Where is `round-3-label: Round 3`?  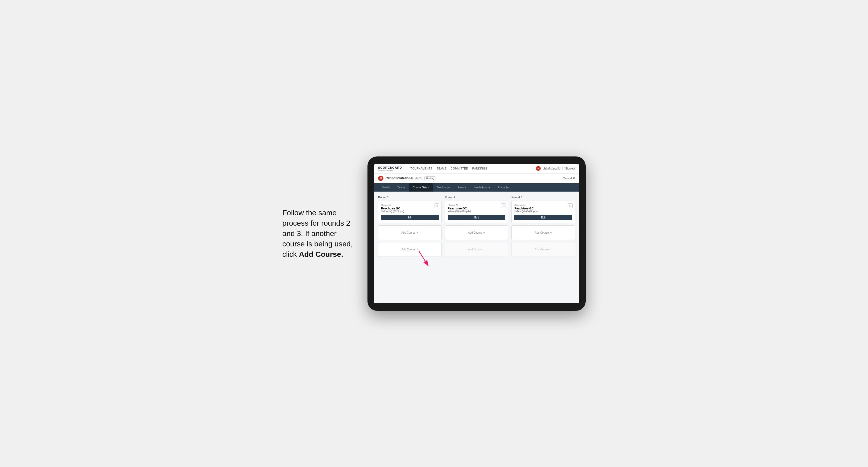 round-3-label: Round 3 is located at coordinates (543, 197).